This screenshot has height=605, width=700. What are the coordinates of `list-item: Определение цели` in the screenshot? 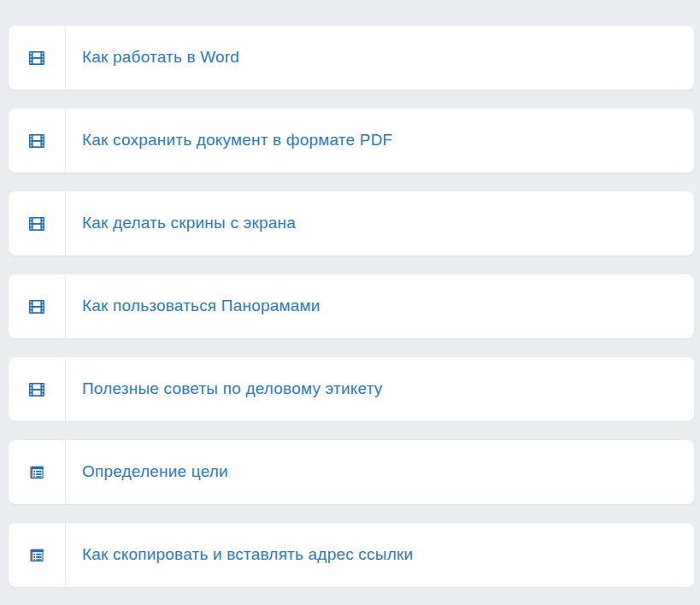 It's located at (351, 472).